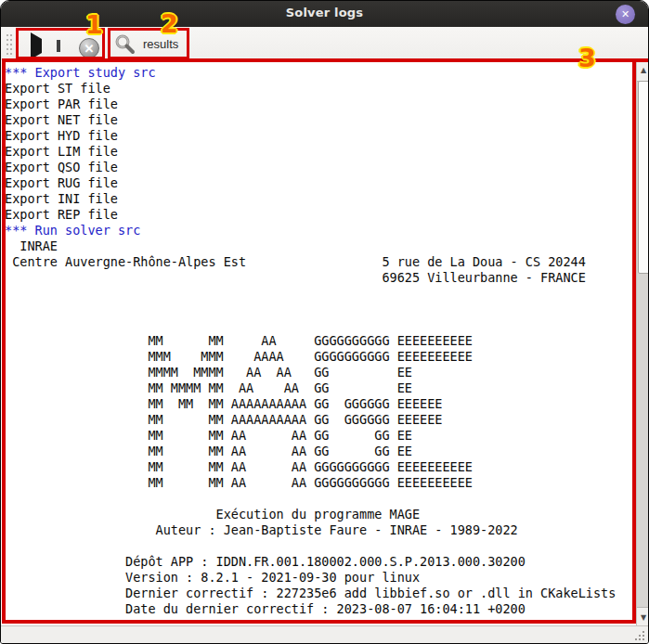 This screenshot has height=644, width=649. What do you see at coordinates (325, 635) in the screenshot?
I see `statusbar` at bounding box center [325, 635].